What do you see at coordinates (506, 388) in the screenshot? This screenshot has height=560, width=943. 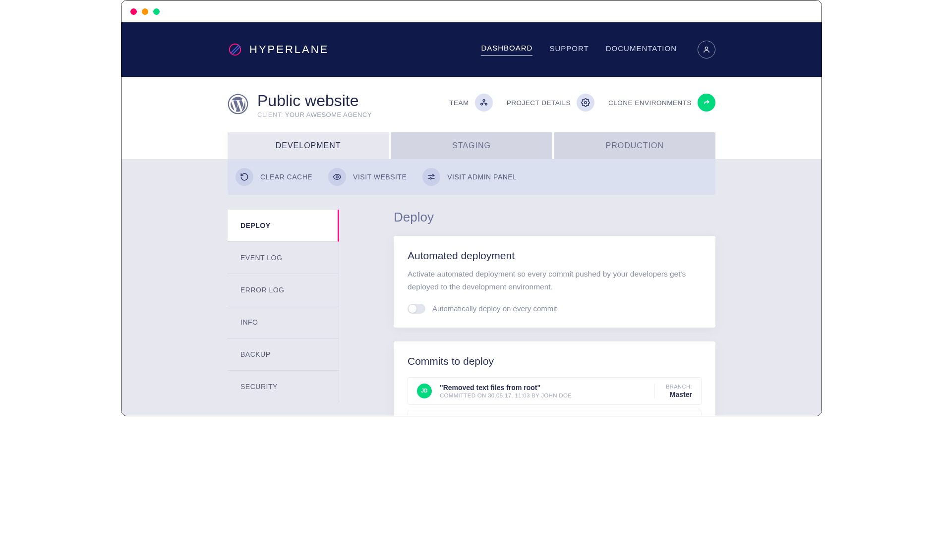 I see `commit-message: "Removed text files from root"` at bounding box center [506, 388].